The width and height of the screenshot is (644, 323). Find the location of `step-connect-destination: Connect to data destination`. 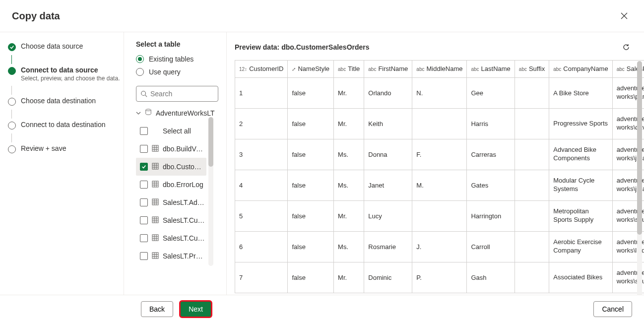

step-connect-destination: Connect to data destination is located at coordinates (65, 125).